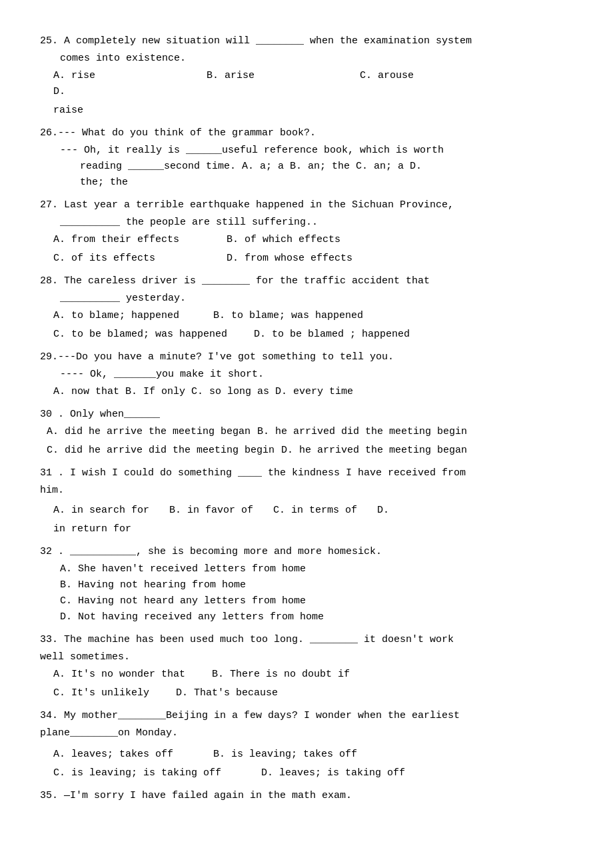 The width and height of the screenshot is (613, 868). Describe the element at coordinates (306, 375) in the screenshot. I see `q29-subtext: ---- Ok, _______you make it short.` at that location.